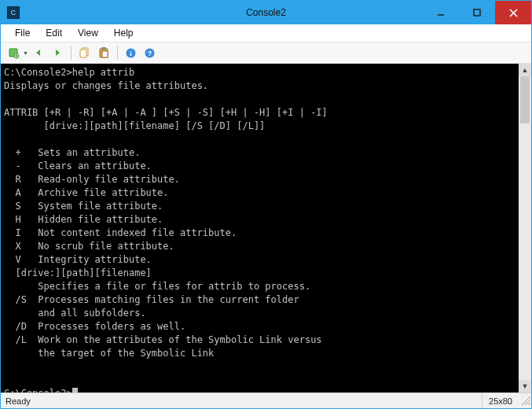  What do you see at coordinates (39, 53) in the screenshot?
I see `prev-tab-icon` at bounding box center [39, 53].